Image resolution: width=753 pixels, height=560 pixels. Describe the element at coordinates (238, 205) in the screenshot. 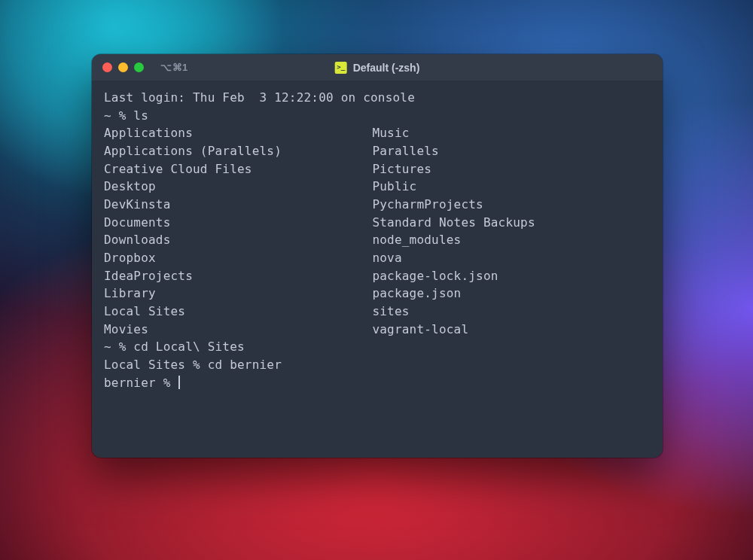

I see `list-item: DevKinsta` at that location.